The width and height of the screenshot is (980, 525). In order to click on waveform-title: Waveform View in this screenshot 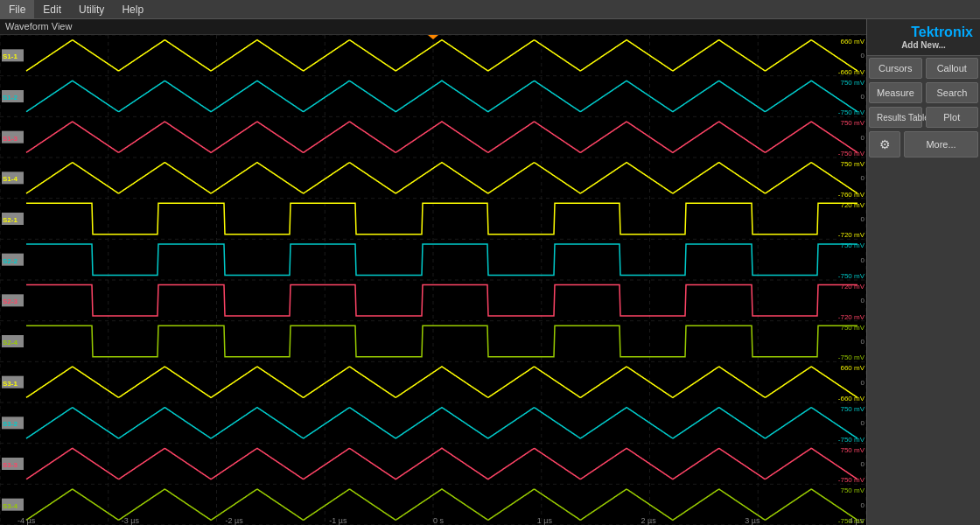, I will do `click(433, 27)`.